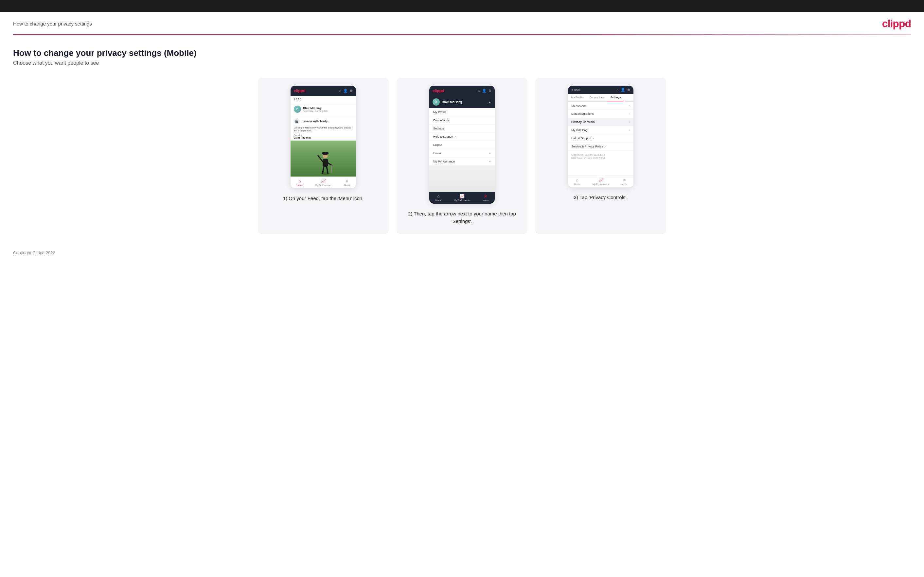 This screenshot has width=924, height=577. What do you see at coordinates (625, 182) in the screenshot?
I see `tab-menu-3: ≡ Menu` at bounding box center [625, 182].